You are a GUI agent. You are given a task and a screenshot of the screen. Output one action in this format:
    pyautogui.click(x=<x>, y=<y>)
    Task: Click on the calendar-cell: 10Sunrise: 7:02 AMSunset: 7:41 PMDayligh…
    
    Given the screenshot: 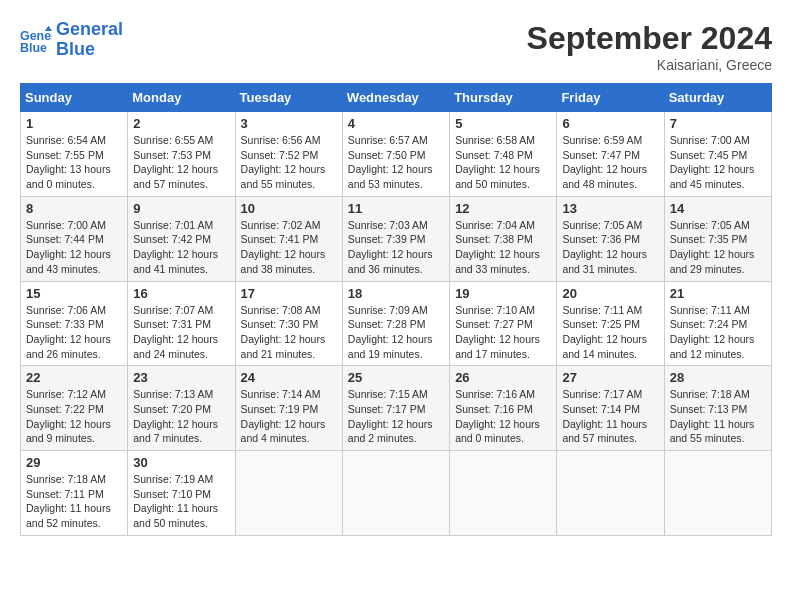 What is the action you would take?
    pyautogui.click(x=288, y=238)
    